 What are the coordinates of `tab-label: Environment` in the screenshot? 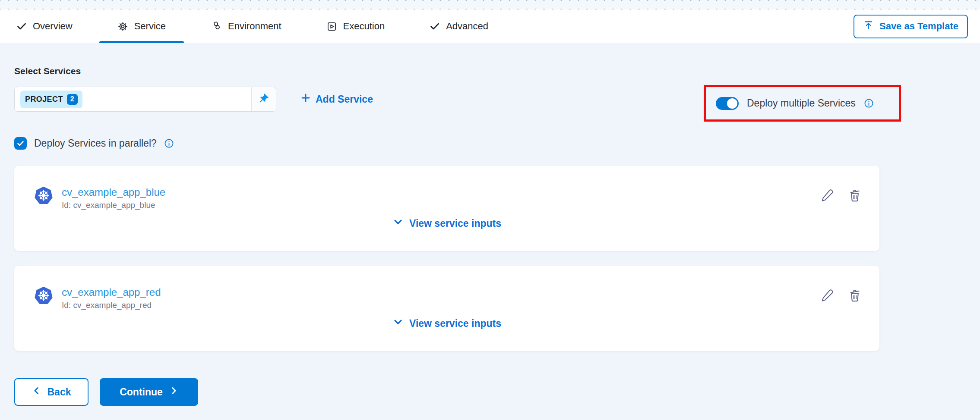 It's located at (255, 26).